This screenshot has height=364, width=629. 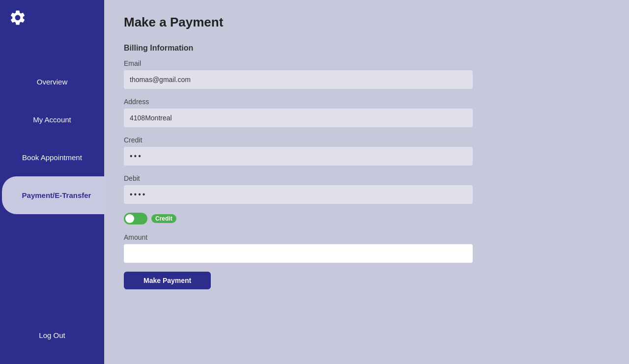 I want to click on address-input, so click(x=298, y=118).